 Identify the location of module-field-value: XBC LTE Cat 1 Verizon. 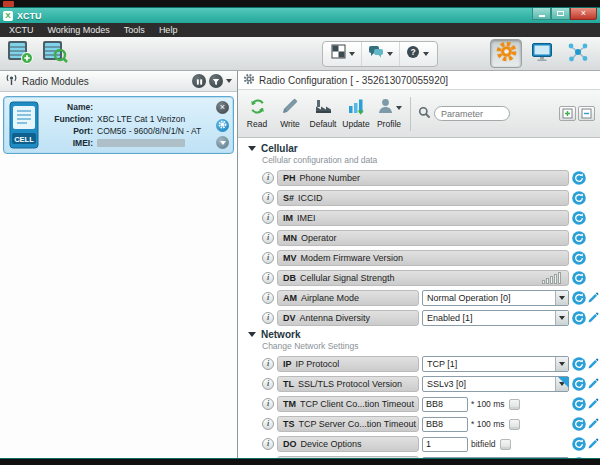
(141, 120).